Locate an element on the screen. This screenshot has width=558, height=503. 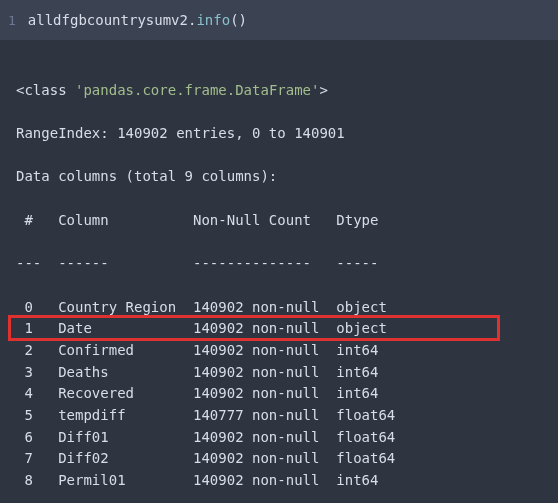
code-method: info is located at coordinates (213, 20).